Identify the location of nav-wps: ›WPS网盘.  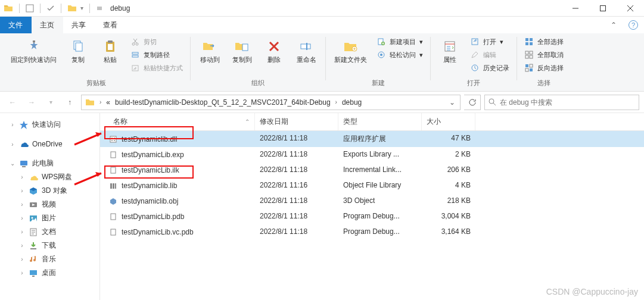
(50, 177).